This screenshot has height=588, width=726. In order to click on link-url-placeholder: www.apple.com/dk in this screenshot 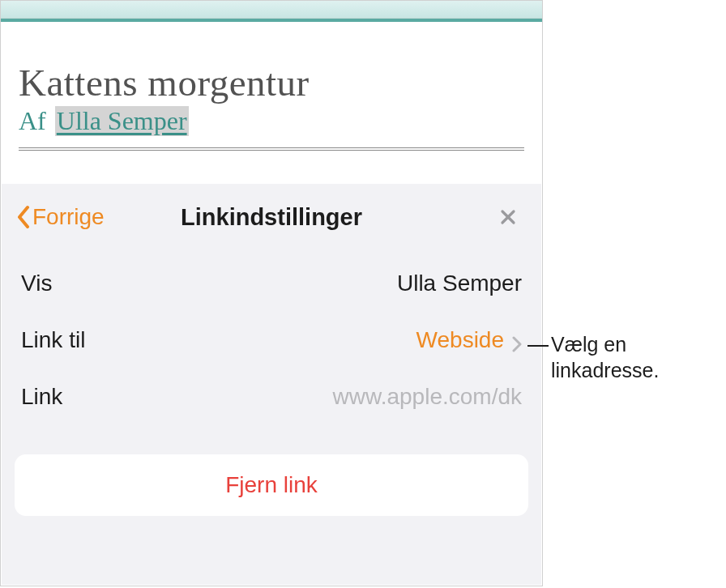, I will do `click(428, 397)`.